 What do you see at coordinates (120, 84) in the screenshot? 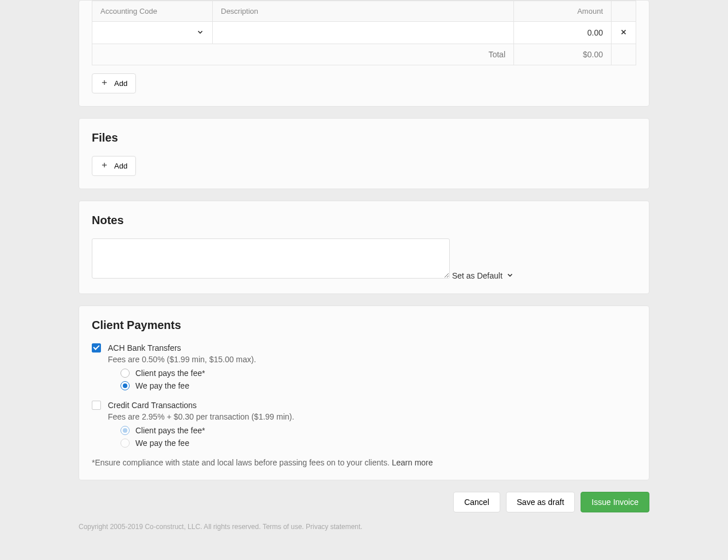
I see `add-line-item-label: Add` at bounding box center [120, 84].